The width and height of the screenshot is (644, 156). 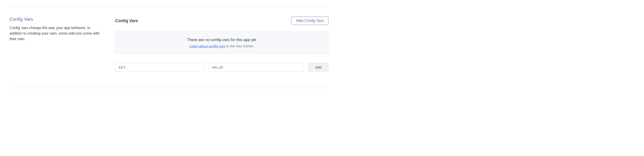 What do you see at coordinates (126, 21) in the screenshot?
I see `panel-title: Config Vars` at bounding box center [126, 21].